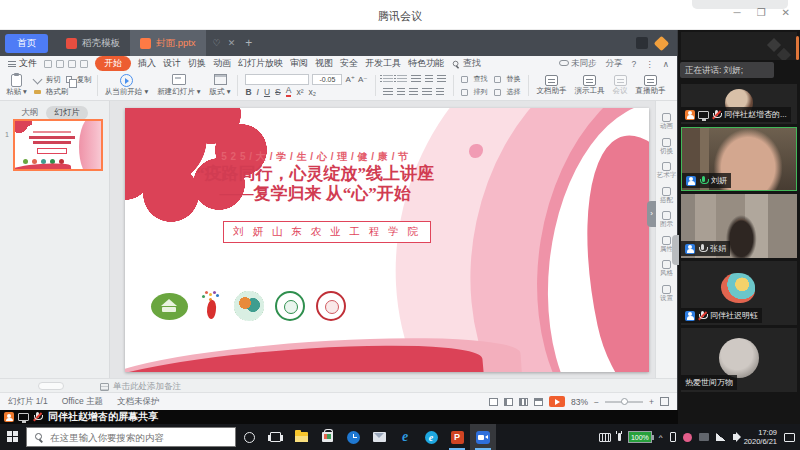 The image size is (800, 450). Describe the element at coordinates (327, 437) in the screenshot. I see `store-button` at that location.